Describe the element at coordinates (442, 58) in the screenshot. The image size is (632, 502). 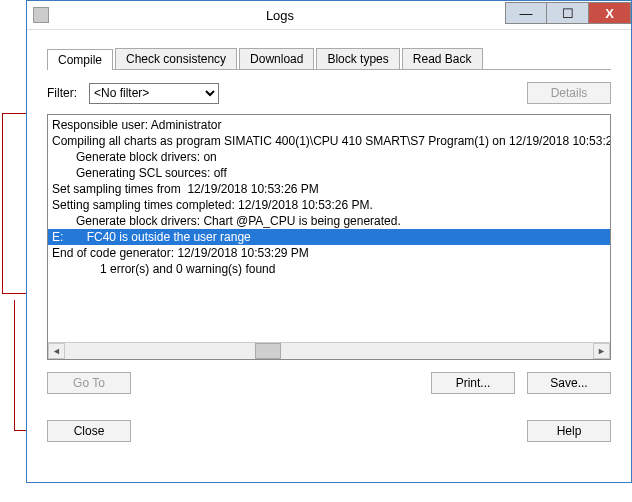
I see `tab-read-back: Read Back` at that location.